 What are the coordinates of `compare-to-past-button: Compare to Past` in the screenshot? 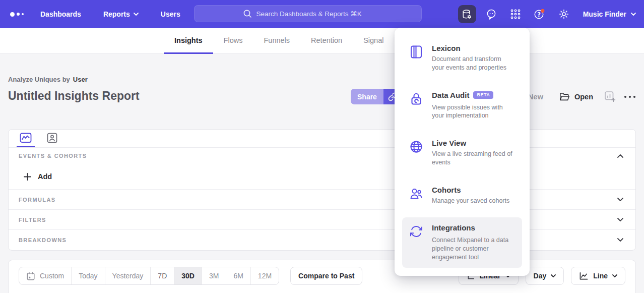 It's located at (327, 276).